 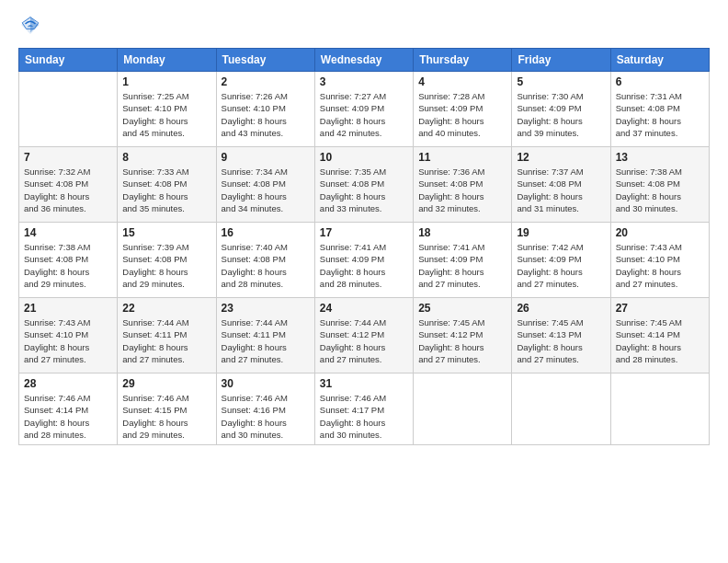 What do you see at coordinates (660, 233) in the screenshot?
I see `day-number: 20` at bounding box center [660, 233].